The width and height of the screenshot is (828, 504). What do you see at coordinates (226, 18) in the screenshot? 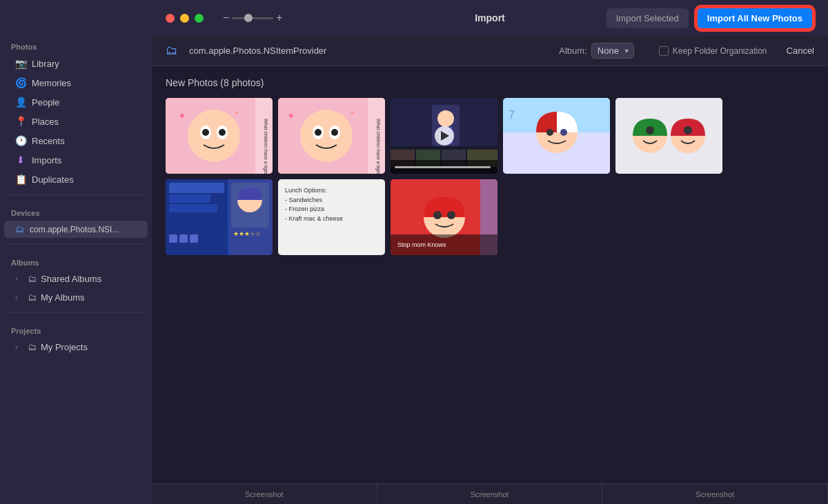
I see `zoom-minus-button: −` at bounding box center [226, 18].